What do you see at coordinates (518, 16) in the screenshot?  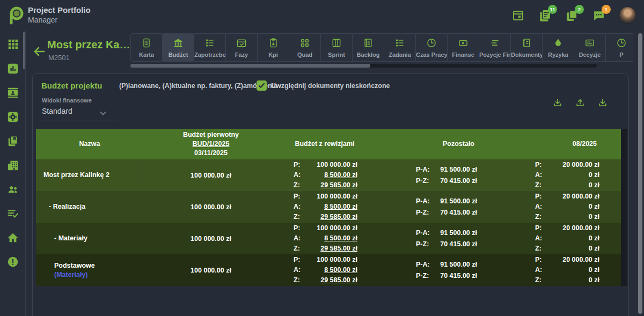 I see `calendar-icon` at bounding box center [518, 16].